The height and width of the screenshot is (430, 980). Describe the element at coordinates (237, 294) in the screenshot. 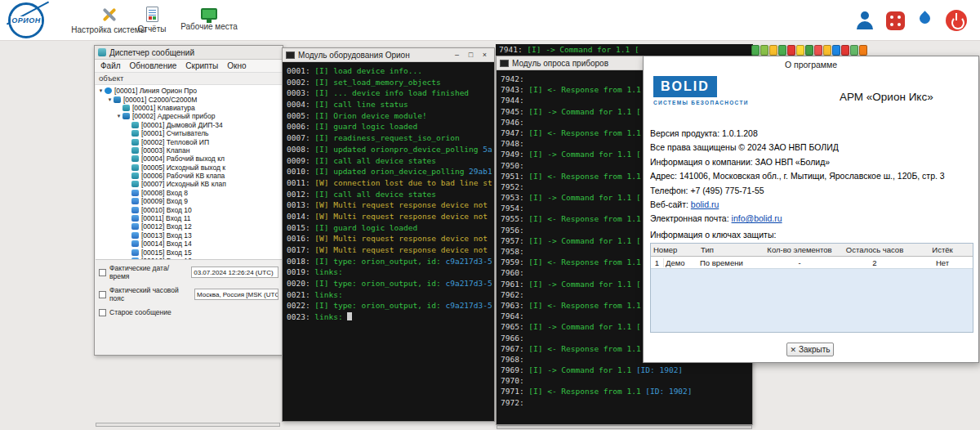

I see `field-value-input: Москва, Россия [MSK (UTC+3)]` at that location.